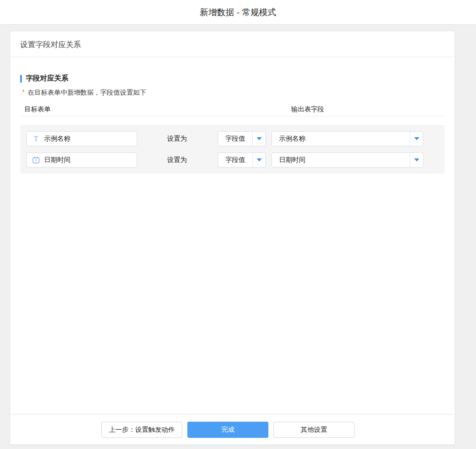 The width and height of the screenshot is (476, 449). I want to click on section-title-label: 字段对应关系, so click(47, 78).